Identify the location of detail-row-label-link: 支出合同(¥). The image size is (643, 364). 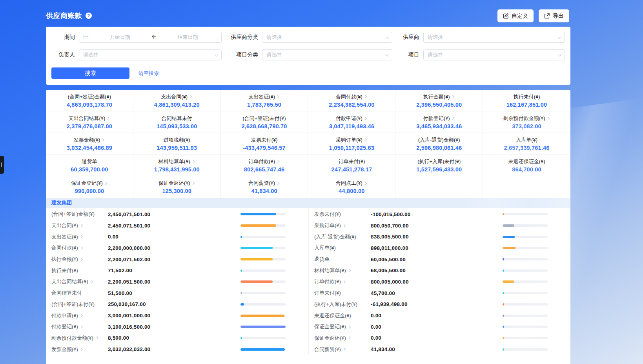
(80, 226).